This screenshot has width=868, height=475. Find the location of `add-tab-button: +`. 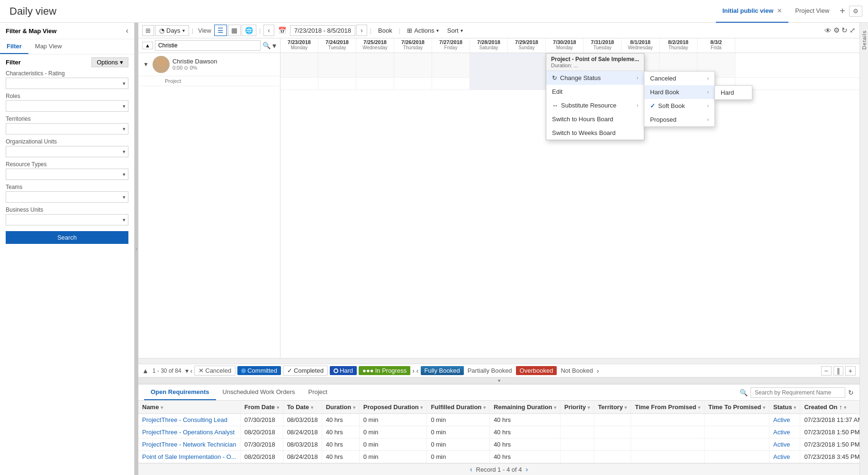

add-tab-button: + is located at coordinates (842, 11).